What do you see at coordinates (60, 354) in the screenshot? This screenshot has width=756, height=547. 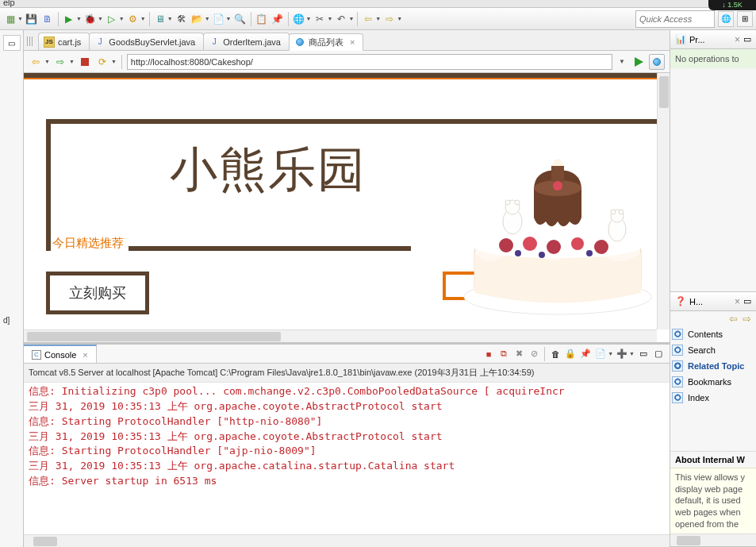 I see `console-tab: C Console ×` at bounding box center [60, 354].